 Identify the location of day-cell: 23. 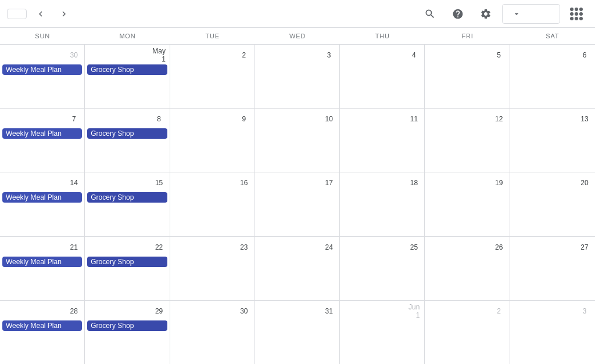
(213, 268).